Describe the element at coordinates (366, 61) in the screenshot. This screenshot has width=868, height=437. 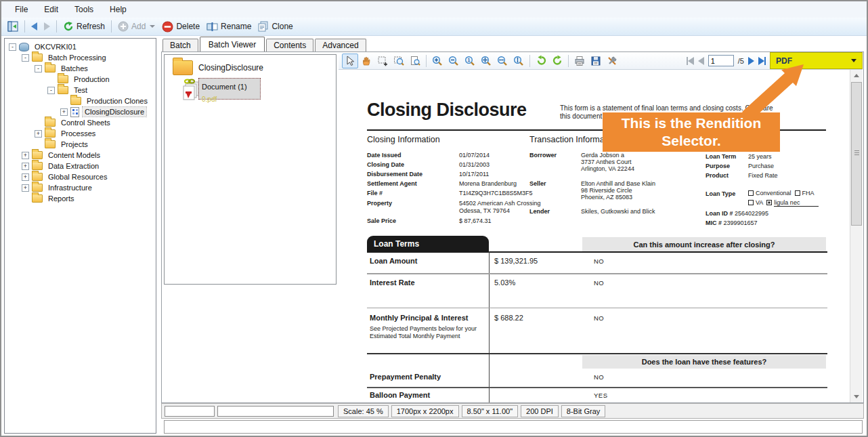
I see `pan-tool-button` at that location.